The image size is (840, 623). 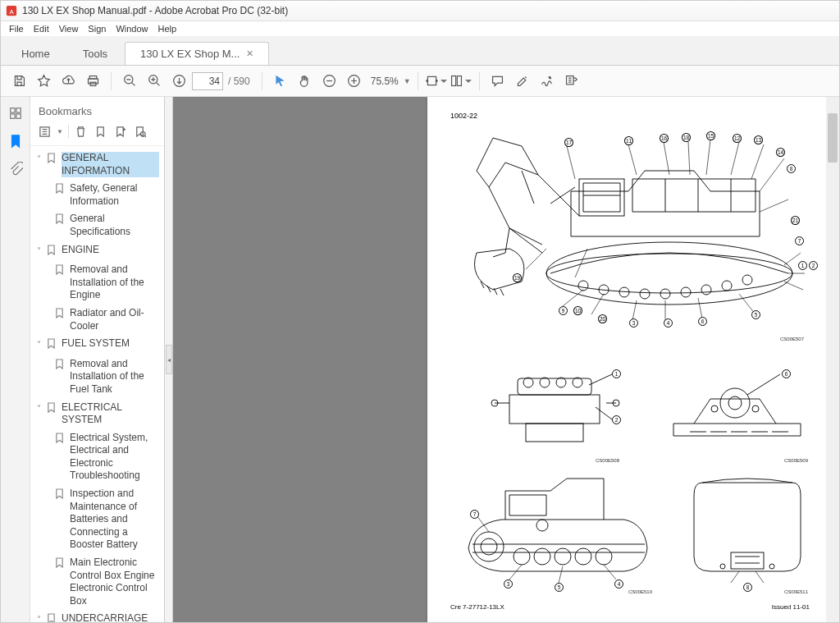 I want to click on bookmark-item: ˅ELECTRICAL SYSTEM, so click(x=97, y=414).